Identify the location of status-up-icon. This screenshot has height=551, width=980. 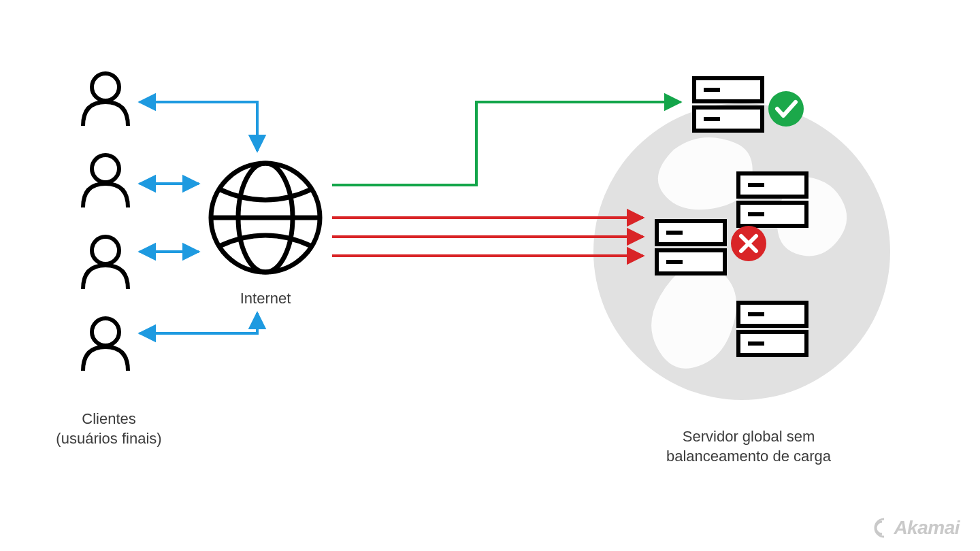
(786, 109).